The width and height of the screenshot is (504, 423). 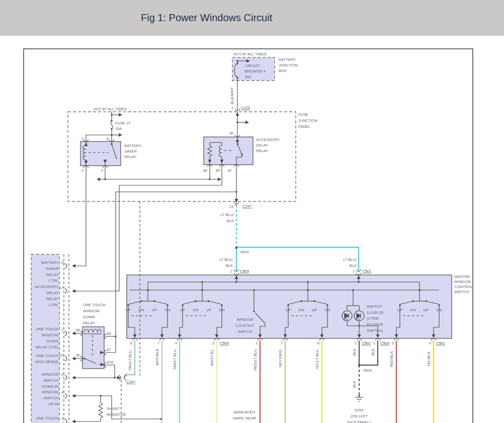 I want to click on sidebar-pin-8: 8, so click(x=62, y=263).